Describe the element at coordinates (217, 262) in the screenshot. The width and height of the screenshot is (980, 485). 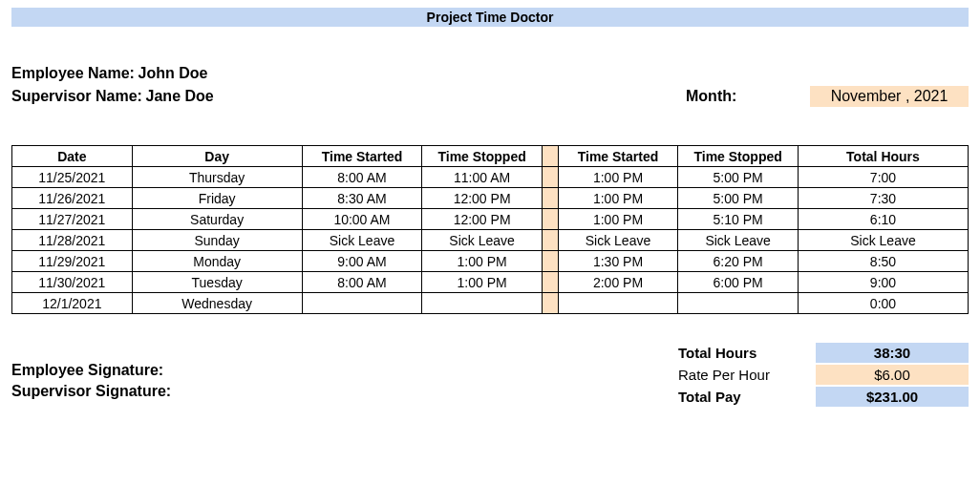
I see `cell-day: Monday` at that location.